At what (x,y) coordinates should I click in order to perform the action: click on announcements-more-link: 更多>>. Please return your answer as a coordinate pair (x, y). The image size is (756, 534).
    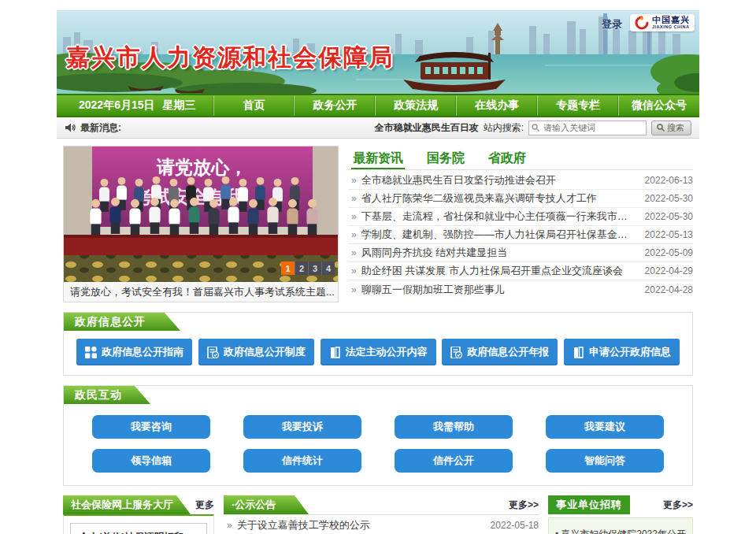
    Looking at the image, I should click on (524, 506).